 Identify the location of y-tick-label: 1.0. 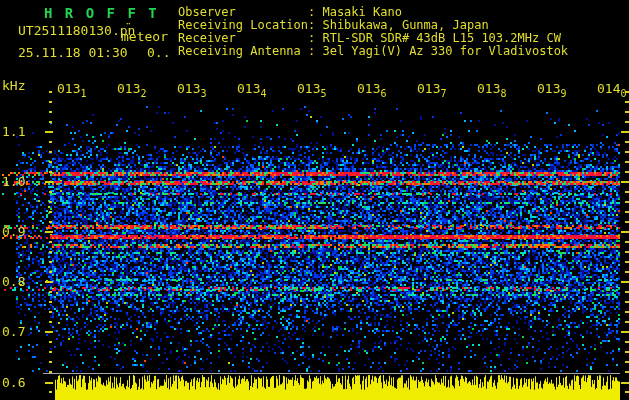
(14, 182).